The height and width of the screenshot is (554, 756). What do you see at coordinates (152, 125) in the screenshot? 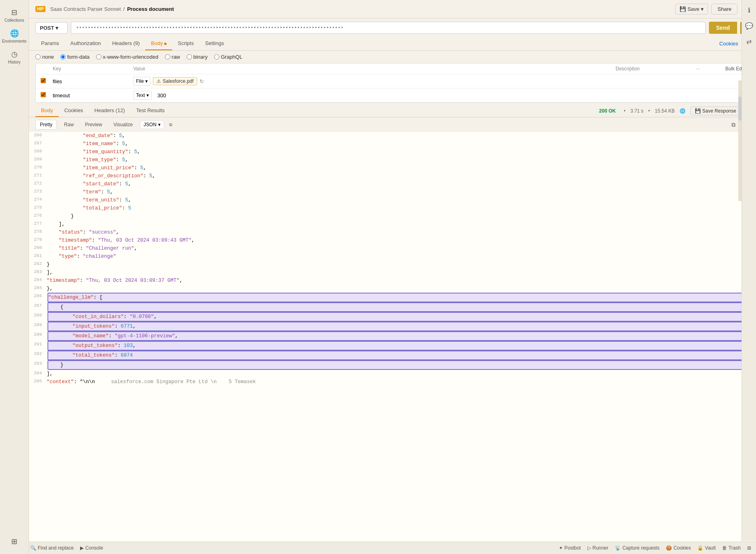
I see `format-selector: JSON ▾` at bounding box center [152, 125].